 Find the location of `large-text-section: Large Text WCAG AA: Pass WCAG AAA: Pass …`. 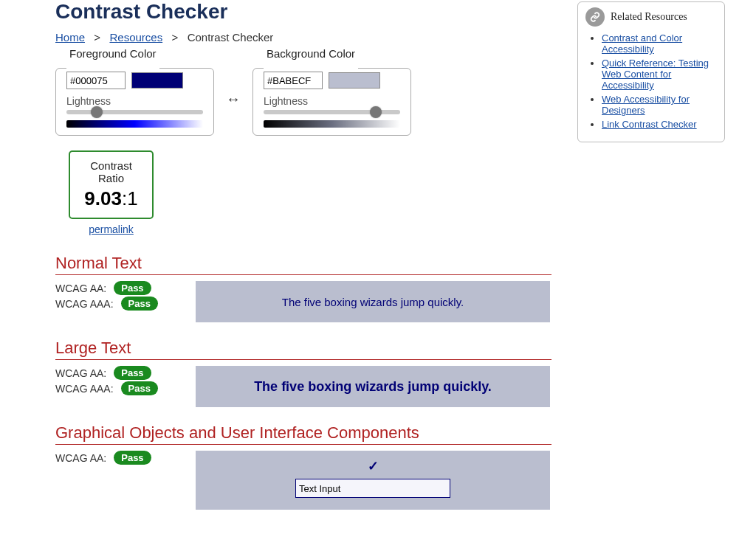

large-text-section: Large Text WCAG AA: Pass WCAG AAA: Pass … is located at coordinates (306, 373).